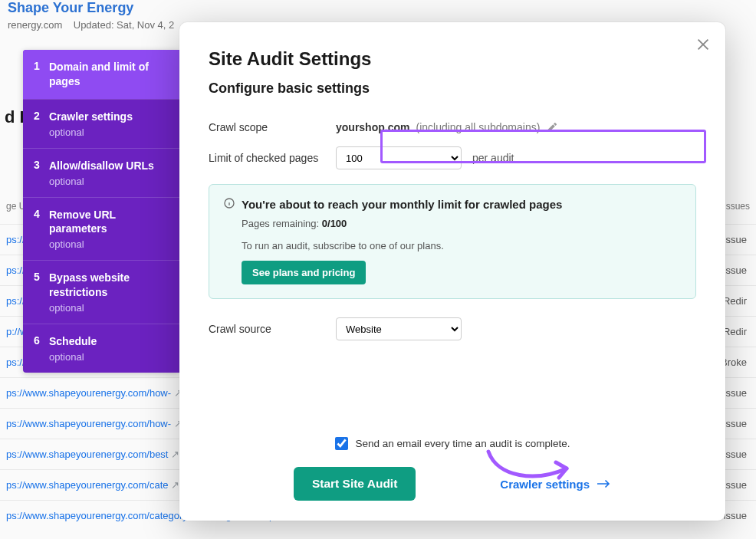  Describe the element at coordinates (463, 443) in the screenshot. I see `email-label: Send an email every time an audit is com…` at that location.